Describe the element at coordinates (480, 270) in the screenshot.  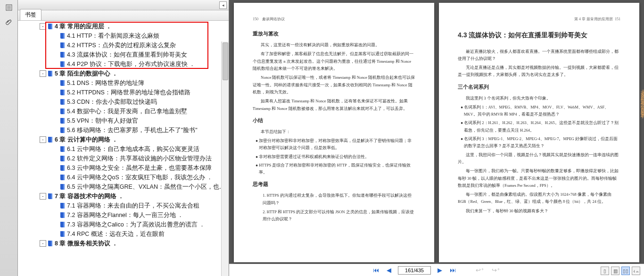
I see `nav-back-button: ↩⁺` at that location.